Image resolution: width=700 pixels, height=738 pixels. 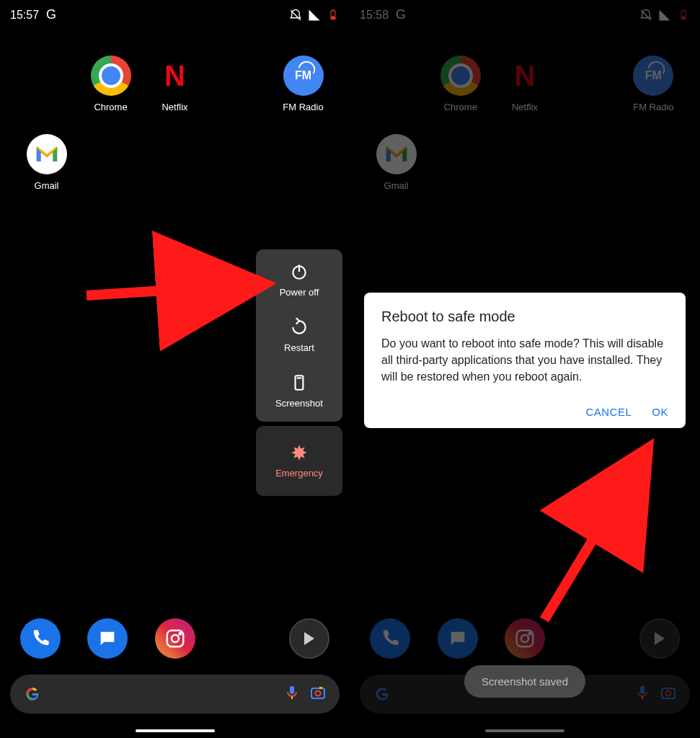 What do you see at coordinates (300, 280) in the screenshot?
I see `power-off-button: Power off` at bounding box center [300, 280].